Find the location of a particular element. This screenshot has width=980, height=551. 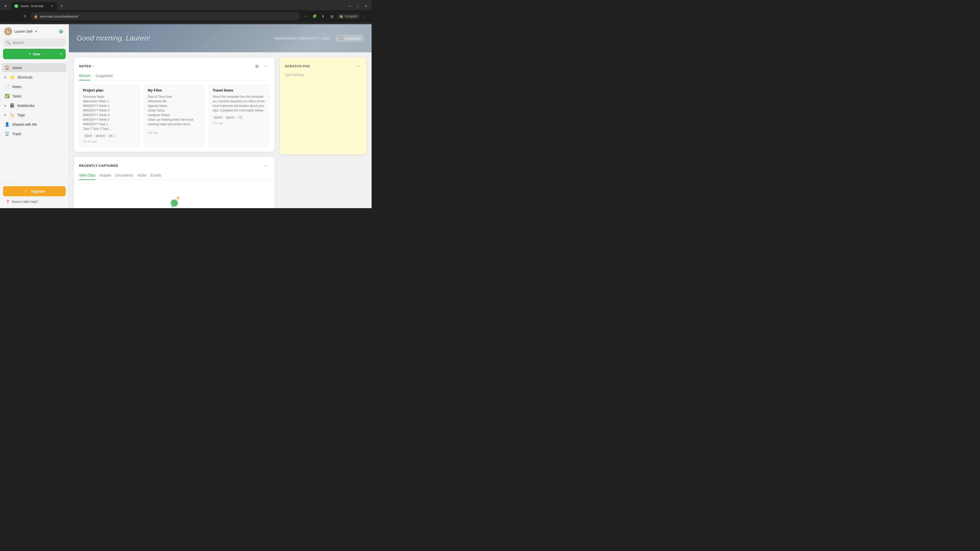

tasks-icon: ✅ is located at coordinates (7, 96).